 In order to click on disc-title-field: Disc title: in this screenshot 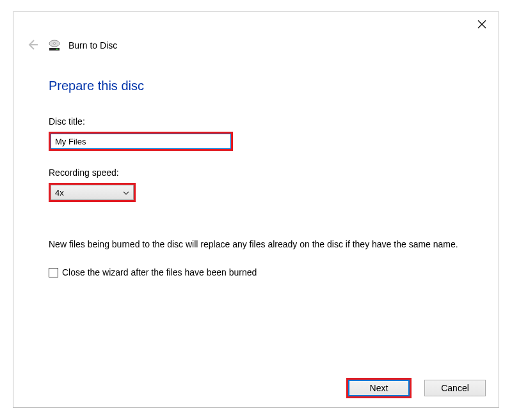, I will do `click(256, 134)`.